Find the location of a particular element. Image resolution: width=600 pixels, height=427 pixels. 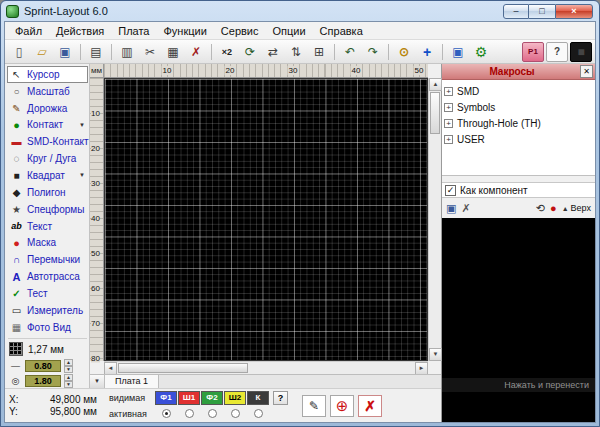

mirror-horizontal-button: ⇄ is located at coordinates (273, 52).